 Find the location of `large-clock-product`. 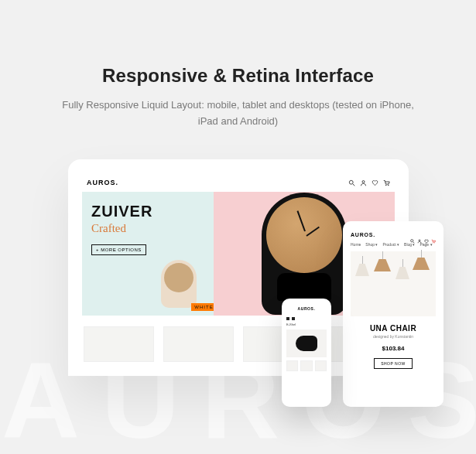

large-clock-product is located at coordinates (304, 254).